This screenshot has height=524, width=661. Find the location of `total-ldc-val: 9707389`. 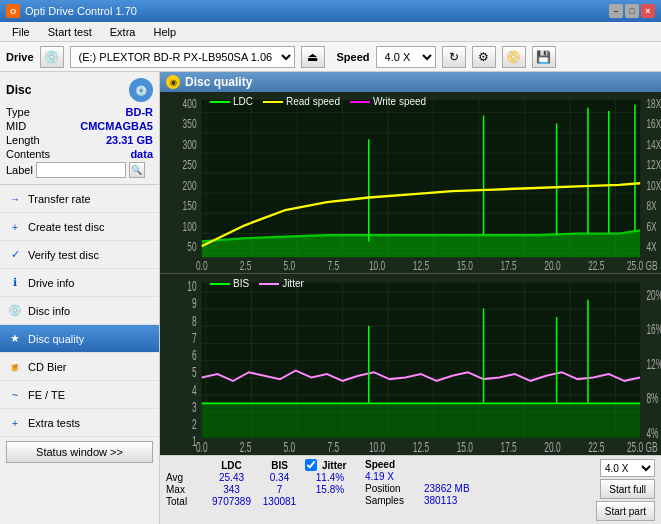

total-ldc-val: 9707389 is located at coordinates (232, 502).